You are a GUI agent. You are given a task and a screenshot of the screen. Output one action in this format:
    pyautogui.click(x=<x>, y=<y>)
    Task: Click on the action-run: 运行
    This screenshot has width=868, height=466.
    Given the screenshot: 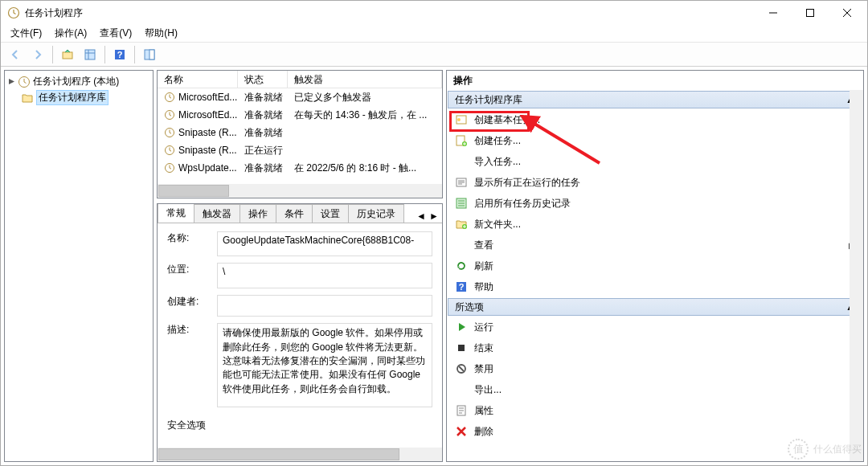 What is the action you would take?
    pyautogui.click(x=655, y=327)
    